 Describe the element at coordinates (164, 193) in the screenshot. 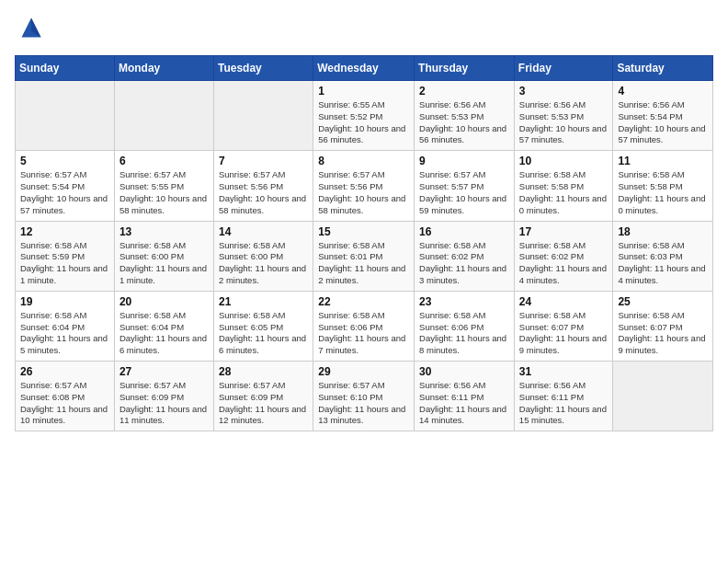

I see `day-info: Sunrise: 6:57 AMSunset: 5:55 PMDaylight:…` at that location.